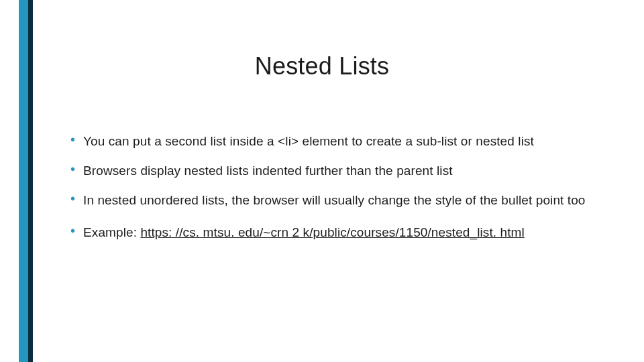 The width and height of the screenshot is (644, 362). What do you see at coordinates (341, 171) in the screenshot?
I see `list-item: • Browsers display nested lists indented…` at bounding box center [341, 171].